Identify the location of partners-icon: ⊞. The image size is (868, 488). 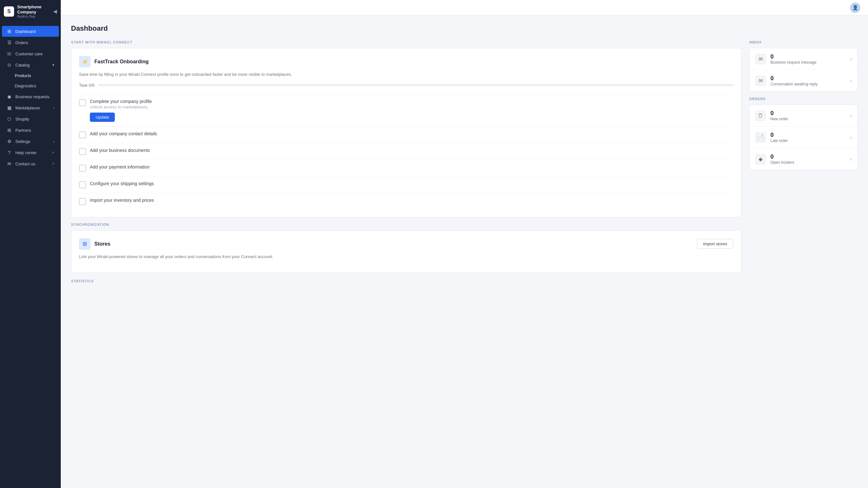
(9, 130).